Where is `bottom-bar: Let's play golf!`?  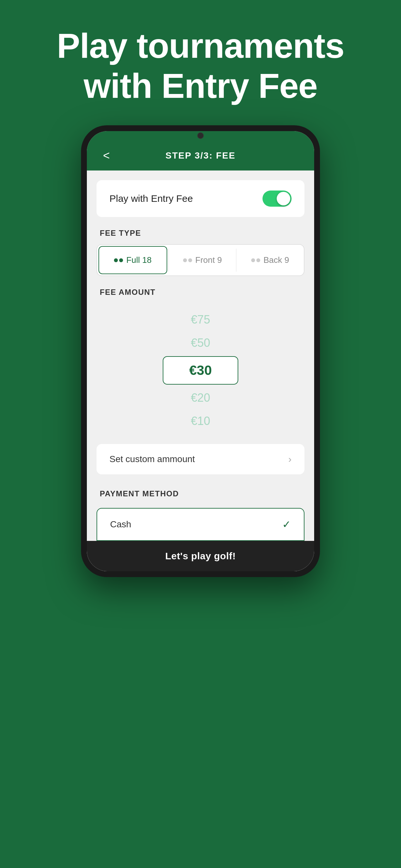
bottom-bar: Let's play golf! is located at coordinates (201, 556).